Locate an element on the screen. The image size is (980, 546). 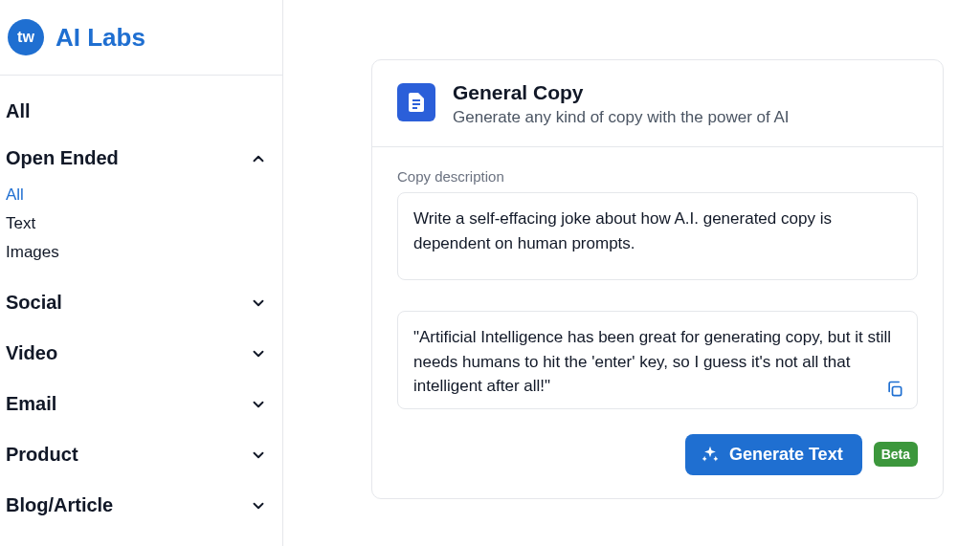
beta-badge: Beta is located at coordinates (896, 454).